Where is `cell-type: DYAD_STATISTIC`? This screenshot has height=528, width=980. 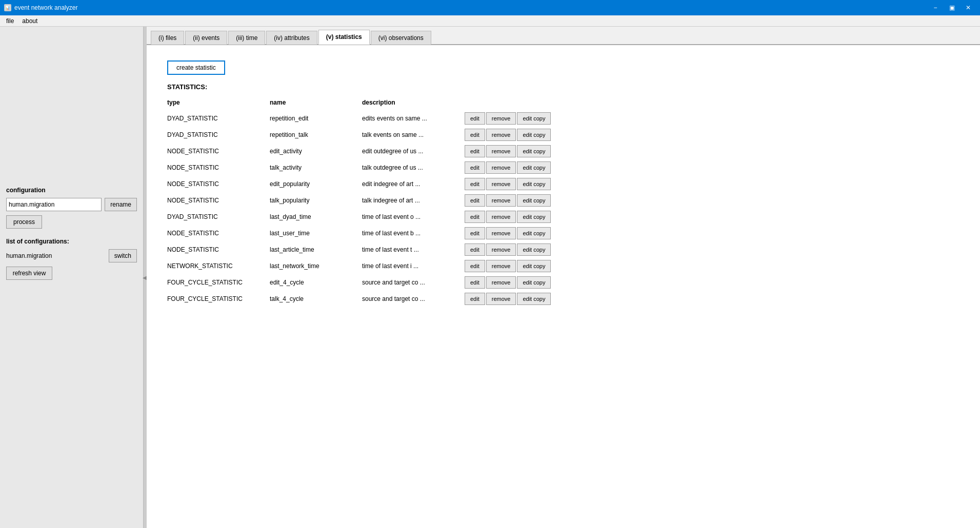 cell-type: DYAD_STATISTIC is located at coordinates (218, 217).